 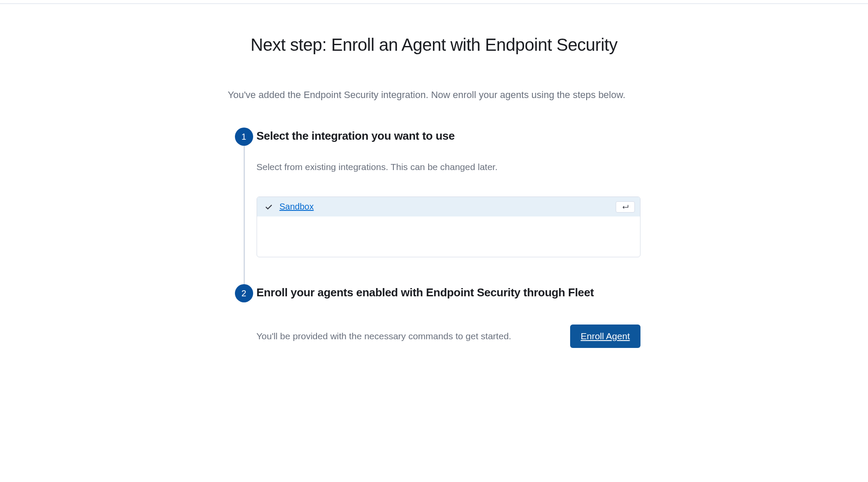 What do you see at coordinates (269, 207) in the screenshot?
I see `check-icon` at bounding box center [269, 207].